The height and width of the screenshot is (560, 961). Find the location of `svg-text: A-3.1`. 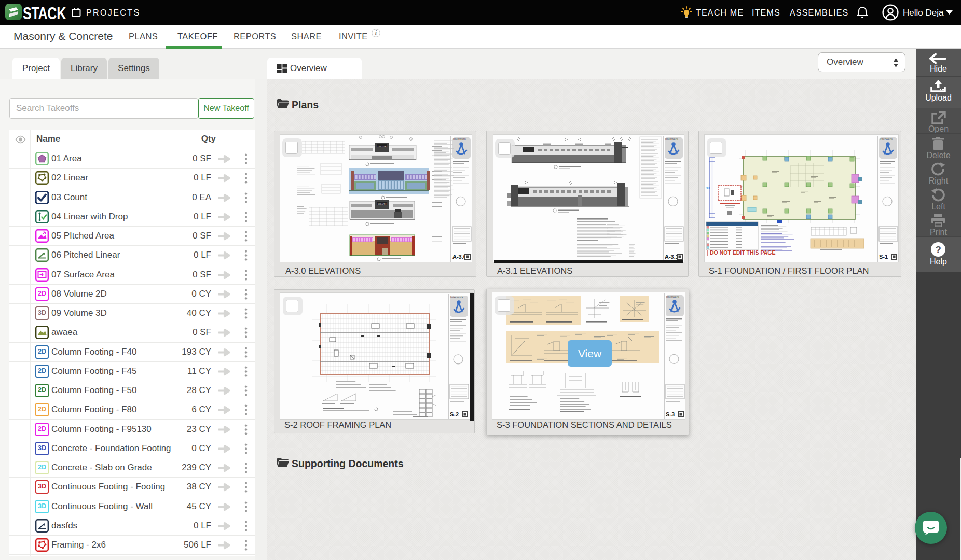

svg-text: A-3.1 is located at coordinates (671, 257).